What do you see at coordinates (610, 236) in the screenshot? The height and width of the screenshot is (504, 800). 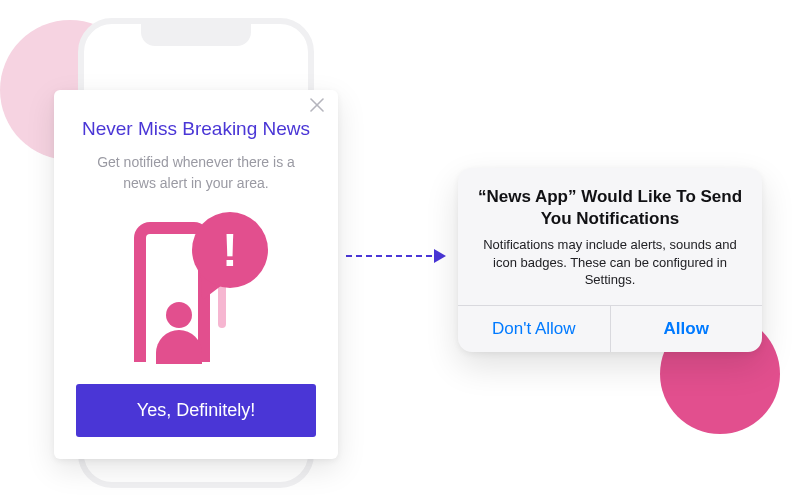 I see `ios-alert-body: “News App” Would Like To Send You Notifi…` at bounding box center [610, 236].